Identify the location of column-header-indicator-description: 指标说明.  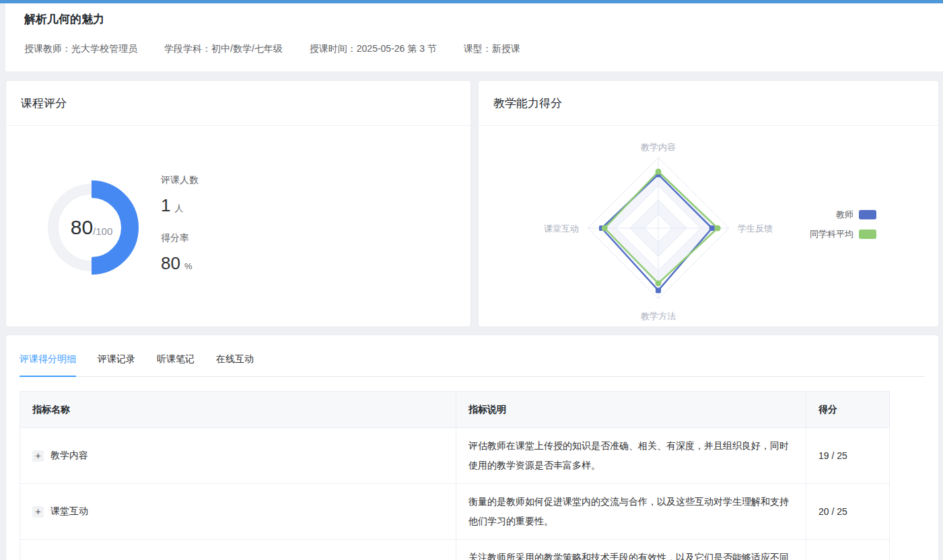
(631, 410).